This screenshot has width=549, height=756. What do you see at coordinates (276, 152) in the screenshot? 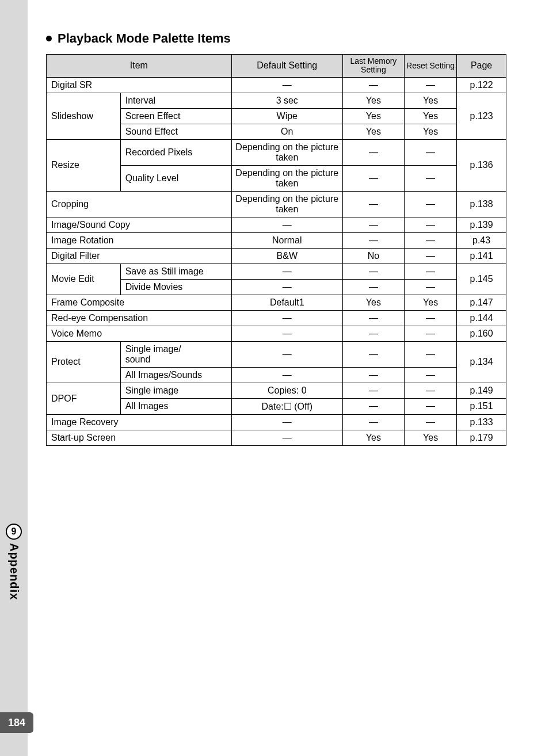
I see `table-row: Resize Recorded Pixels Depending on the …` at bounding box center [276, 152].